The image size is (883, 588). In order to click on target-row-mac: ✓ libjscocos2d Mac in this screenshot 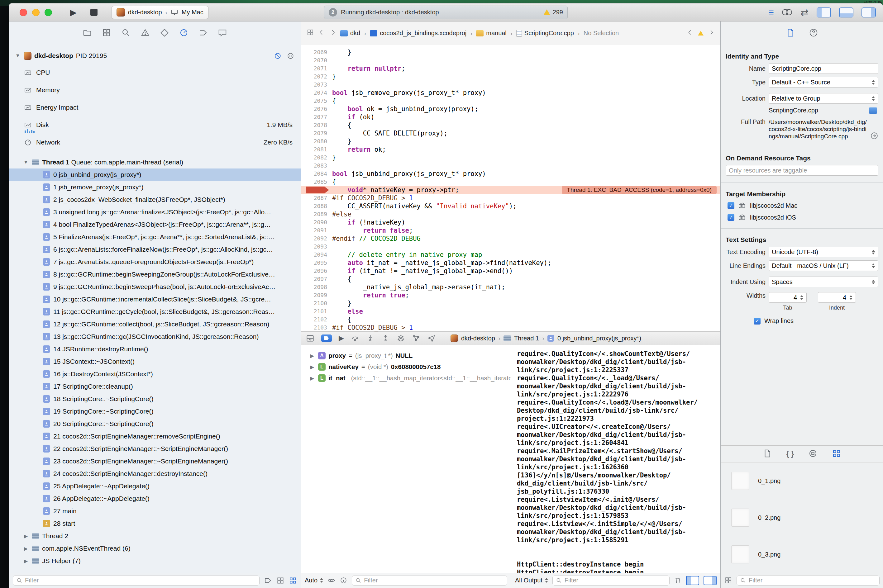, I will do `click(802, 206)`.